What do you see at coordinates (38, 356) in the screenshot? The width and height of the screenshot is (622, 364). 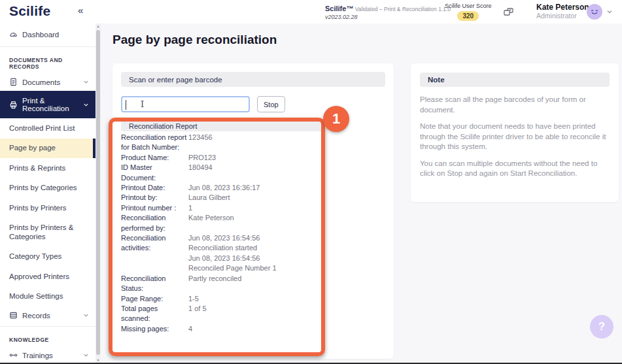 I see `sidebar-item-label: Trainings` at bounding box center [38, 356].